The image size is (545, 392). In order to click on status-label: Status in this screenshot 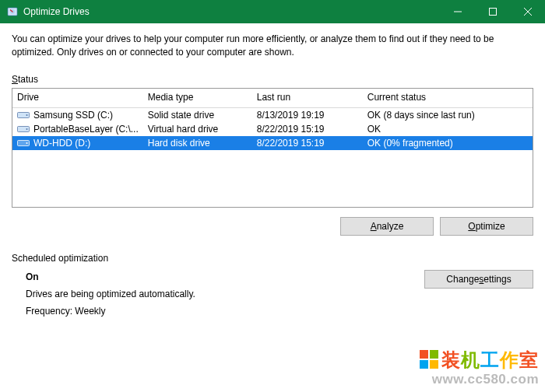, I will do `click(272, 79)`.